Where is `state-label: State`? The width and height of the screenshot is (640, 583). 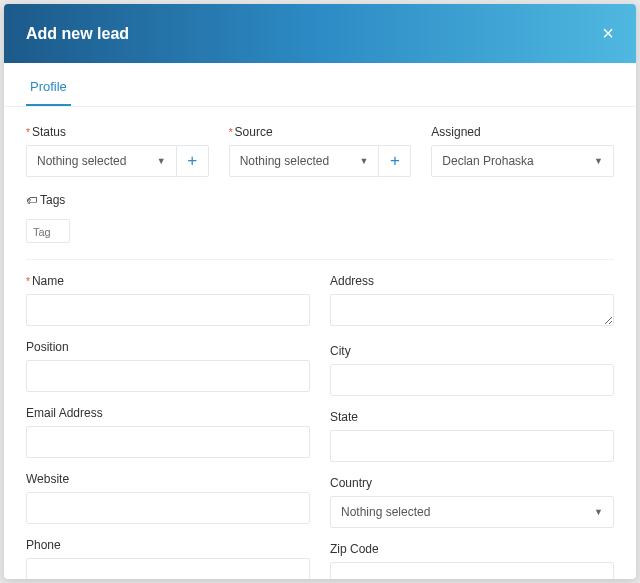
state-label: State is located at coordinates (472, 417).